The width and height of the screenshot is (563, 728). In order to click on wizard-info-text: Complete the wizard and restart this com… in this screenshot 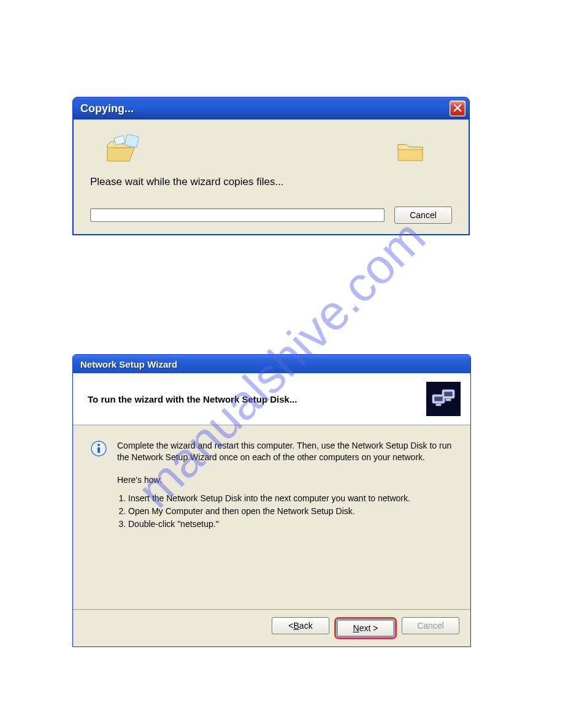, I will do `click(285, 485)`.